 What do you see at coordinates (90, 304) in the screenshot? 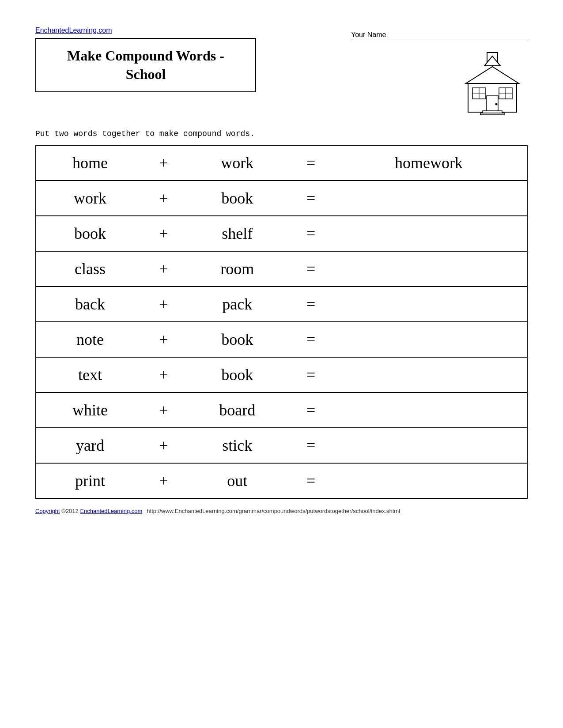
I see `word1-cell: back` at bounding box center [90, 304].